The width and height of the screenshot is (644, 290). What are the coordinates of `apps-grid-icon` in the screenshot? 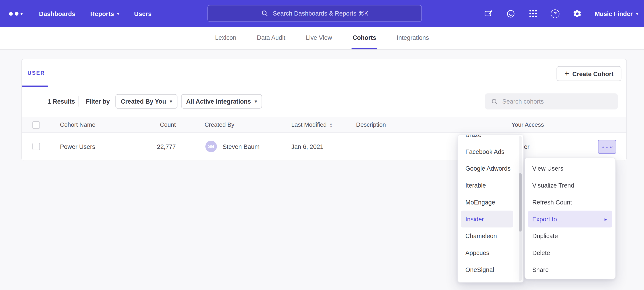 It's located at (533, 14).